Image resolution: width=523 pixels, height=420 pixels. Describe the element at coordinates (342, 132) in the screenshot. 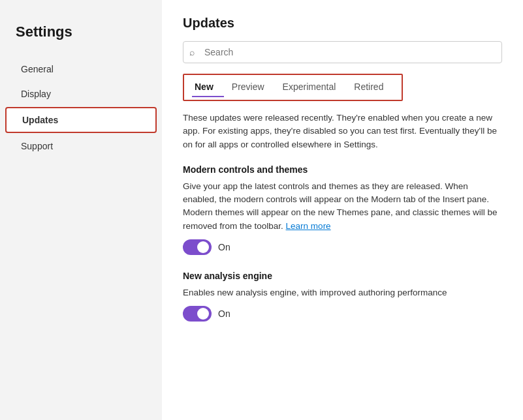

I see `updates-description: These updates were released recently. Th…` at that location.